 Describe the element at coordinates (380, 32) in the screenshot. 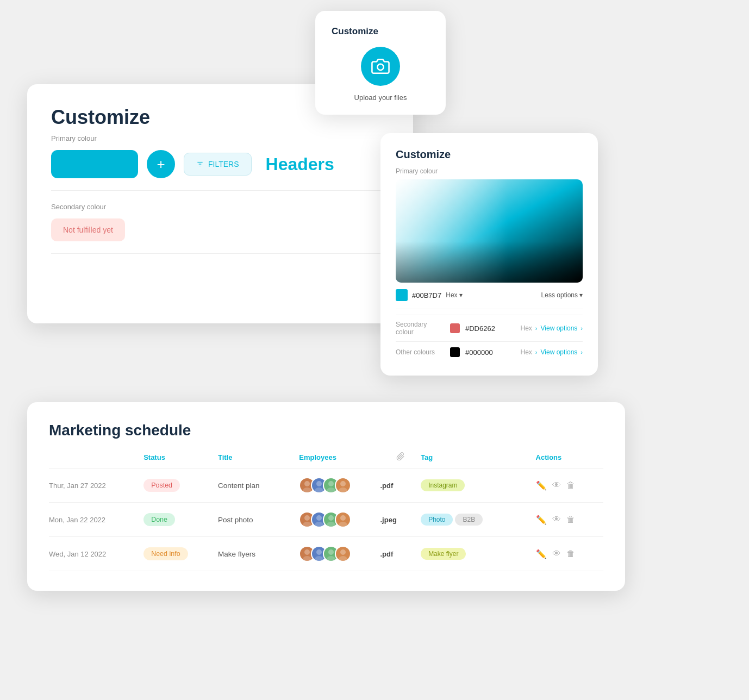

I see `upload-card-title: Customize` at that location.